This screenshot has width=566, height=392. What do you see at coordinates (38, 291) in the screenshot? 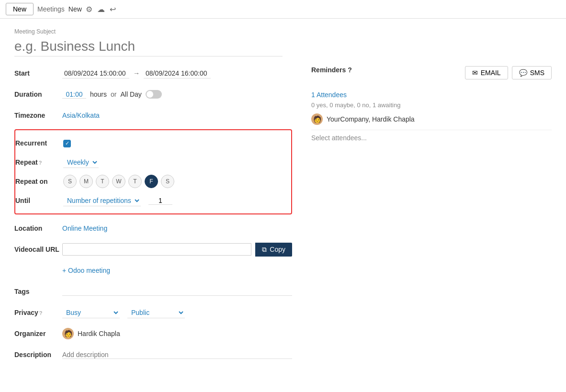
I see `tags-label: Tags` at bounding box center [38, 291].